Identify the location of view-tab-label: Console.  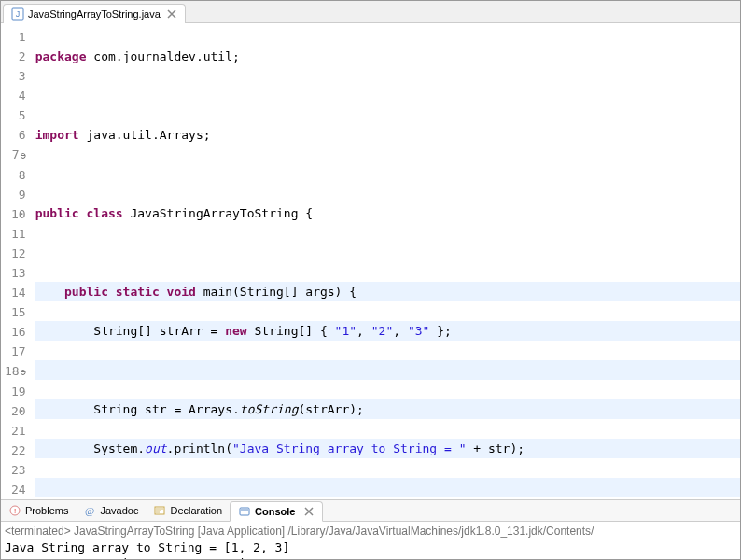
(274, 511).